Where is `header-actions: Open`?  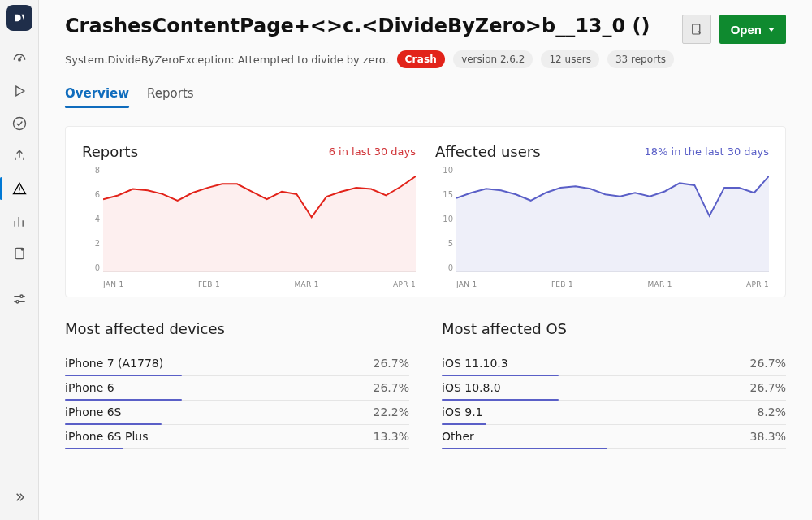
header-actions: Open is located at coordinates (734, 29).